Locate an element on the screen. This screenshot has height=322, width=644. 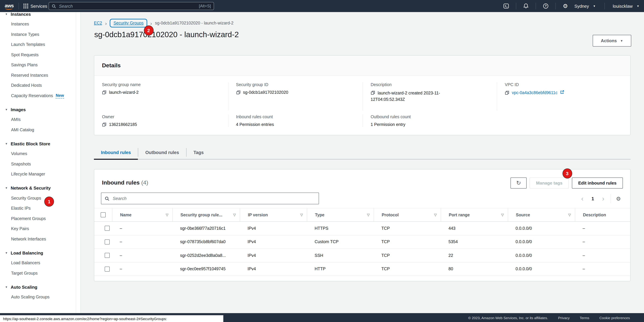
table-row: – sgr-078735cb8bf607da0 IPv4 Custom TCP … is located at coordinates (362, 242).